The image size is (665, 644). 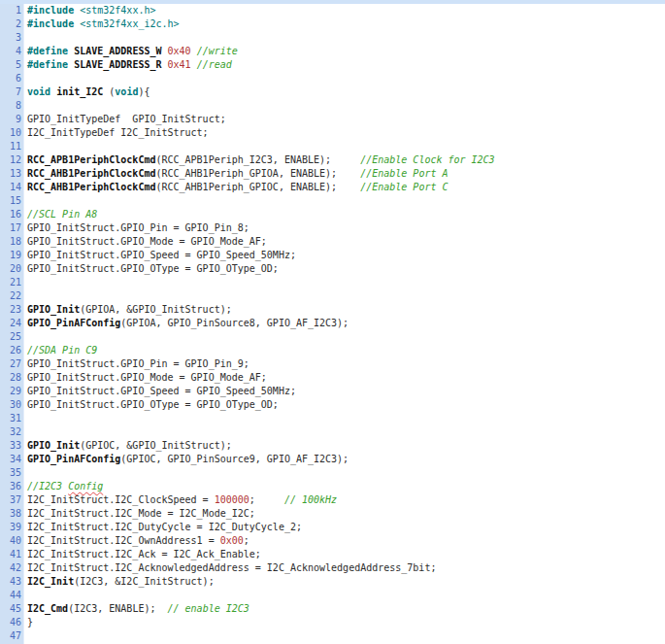 I want to click on line-number: 24, so click(x=11, y=323).